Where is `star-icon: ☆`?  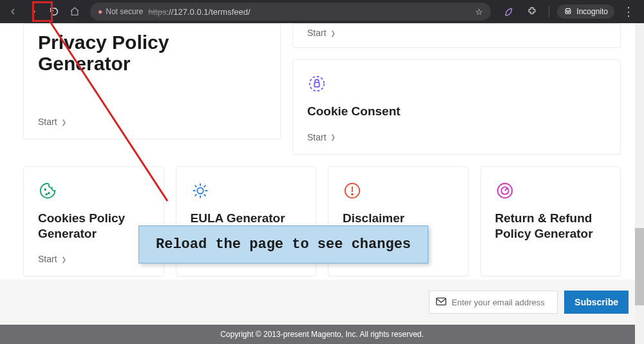 star-icon: ☆ is located at coordinates (479, 12).